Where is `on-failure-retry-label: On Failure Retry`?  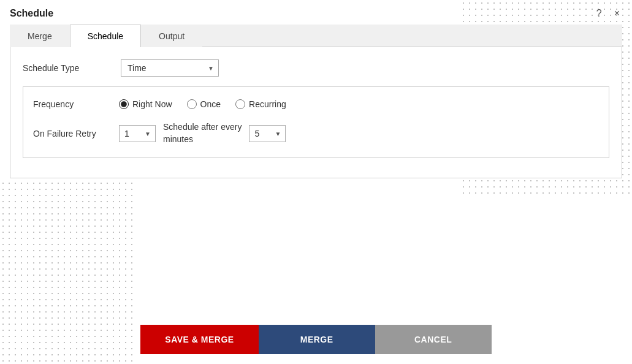
on-failure-retry-label: On Failure Retry is located at coordinates (76, 134).